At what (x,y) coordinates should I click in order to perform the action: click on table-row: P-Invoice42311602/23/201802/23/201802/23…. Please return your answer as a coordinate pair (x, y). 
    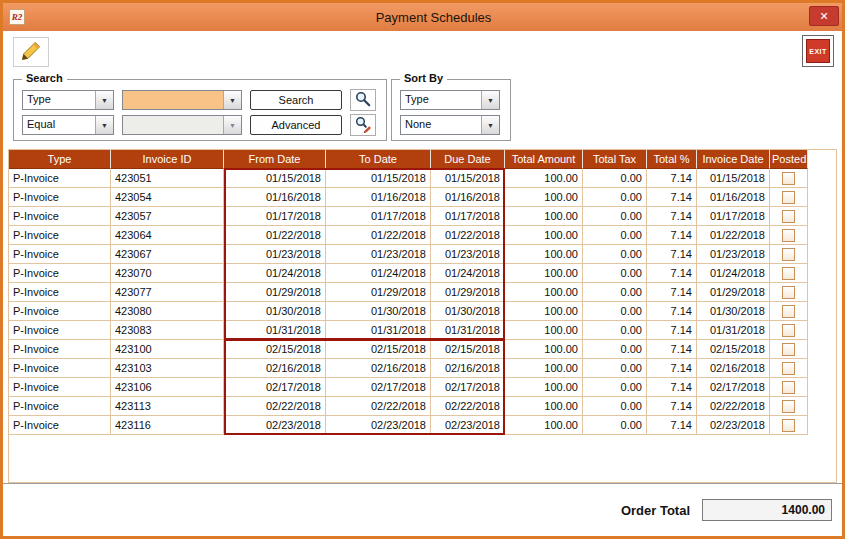
    Looking at the image, I should click on (422, 426).